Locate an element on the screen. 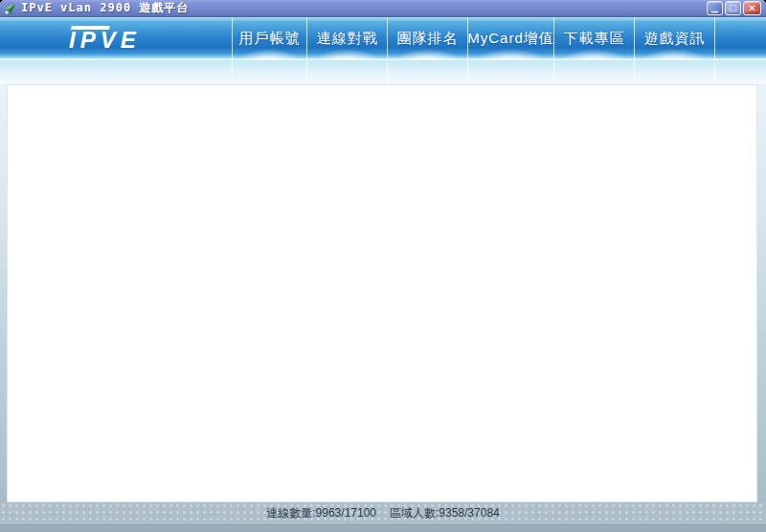 Image resolution: width=766 pixels, height=532 pixels. nav-label: MyCard增值 is located at coordinates (511, 38).